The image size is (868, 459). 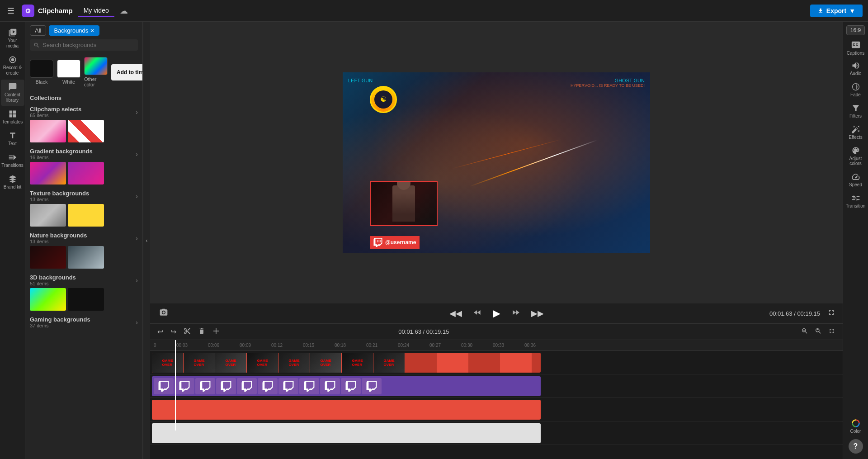 I want to click on track-clip-red, so click(x=346, y=410).